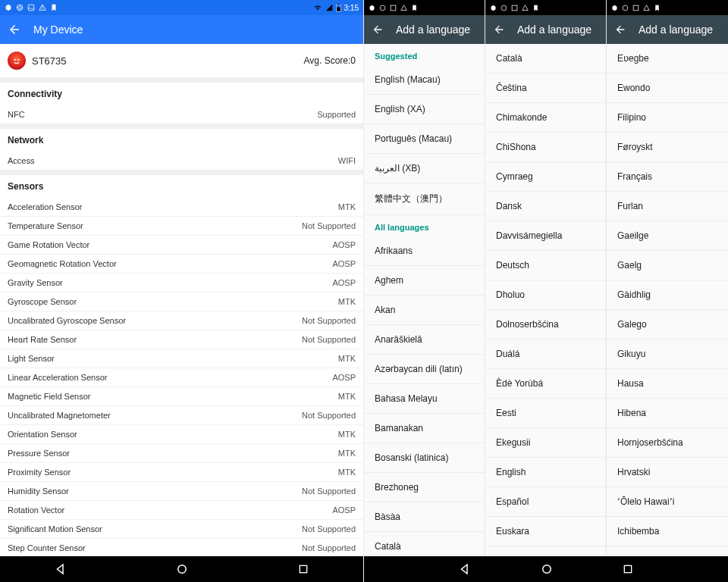  I want to click on language-item: Chimakonde, so click(546, 118).